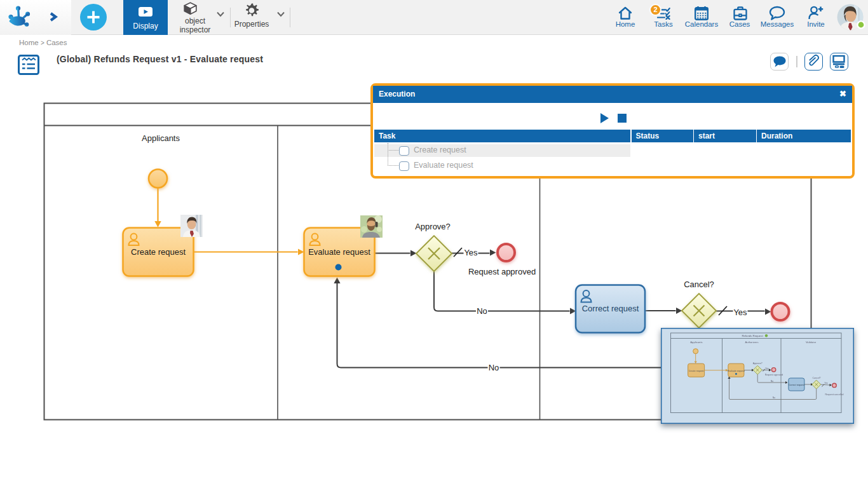  I want to click on svg-text: Authorizers, so click(751, 342).